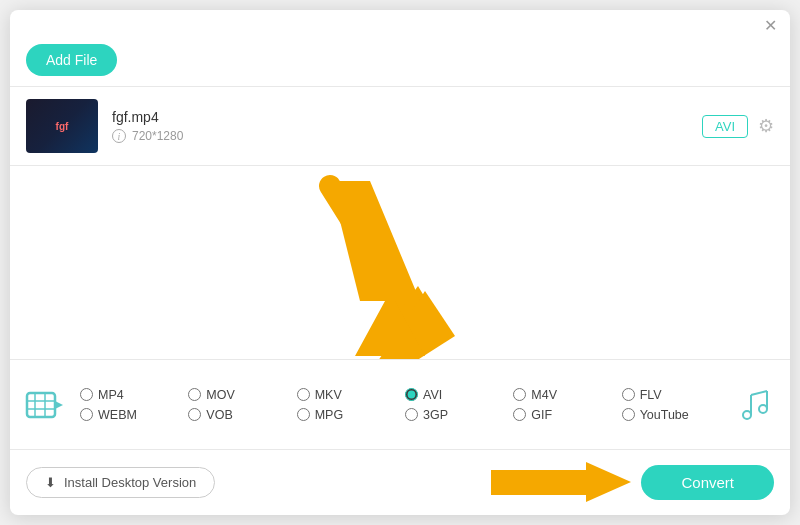 The height and width of the screenshot is (525, 800). I want to click on music-icon, so click(755, 405).